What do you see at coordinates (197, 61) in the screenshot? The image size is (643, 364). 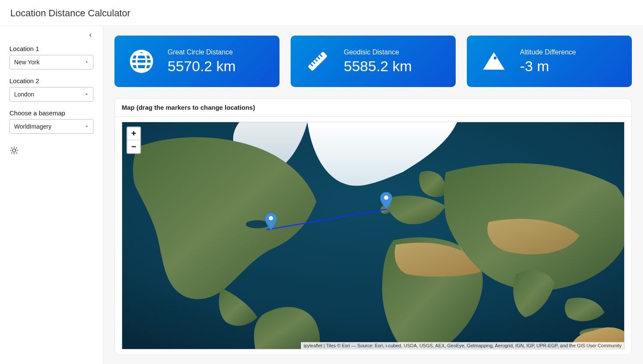 I see `card-great-circle: Great Circle Distance 5570.2 km` at bounding box center [197, 61].